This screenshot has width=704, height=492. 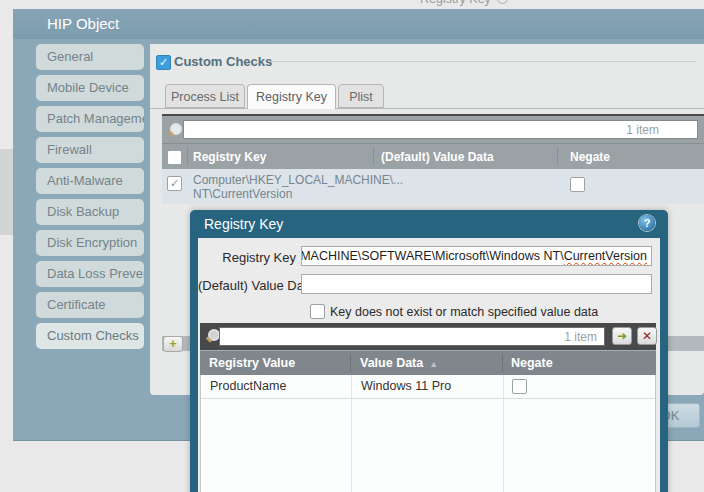 What do you see at coordinates (90, 336) in the screenshot?
I see `sidebar-item-custom-checks: Custom Checks` at bounding box center [90, 336].